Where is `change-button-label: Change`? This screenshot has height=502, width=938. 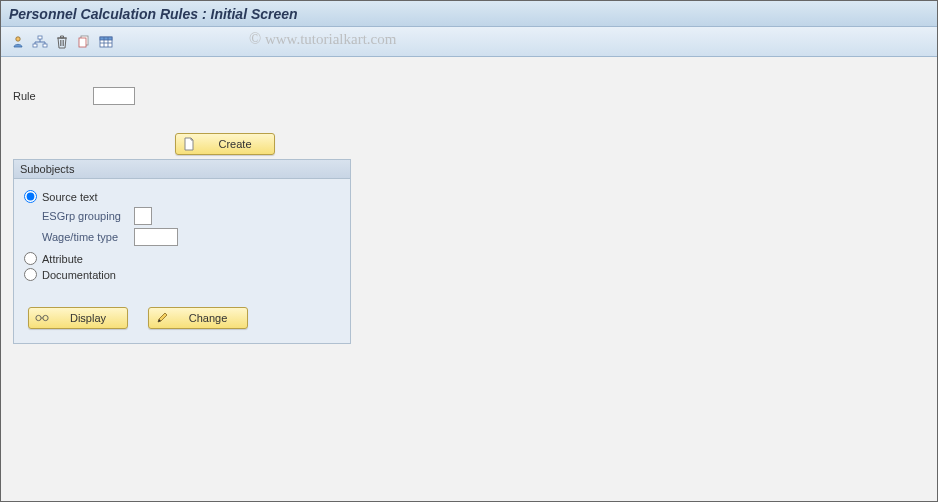
change-button-label: Change is located at coordinates (208, 318).